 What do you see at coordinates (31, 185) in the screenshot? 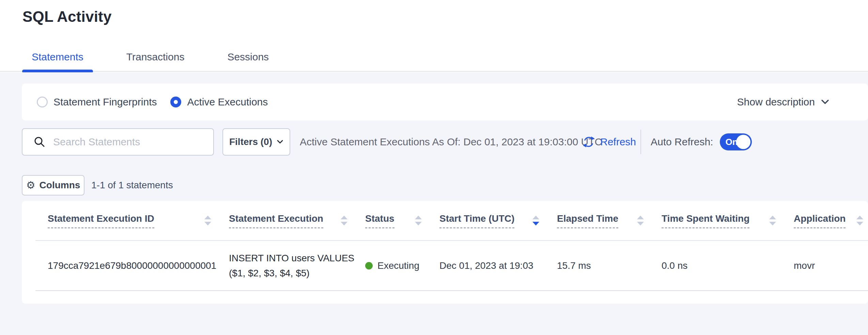
I see `gear-icon: ⚙` at bounding box center [31, 185].